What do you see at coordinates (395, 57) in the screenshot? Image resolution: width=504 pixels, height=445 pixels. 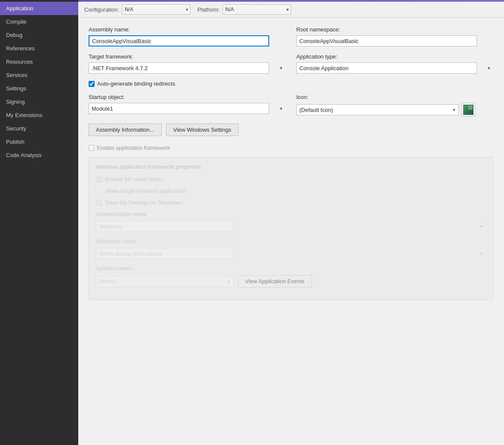 I see `application-type-label: Application type:` at bounding box center [395, 57].